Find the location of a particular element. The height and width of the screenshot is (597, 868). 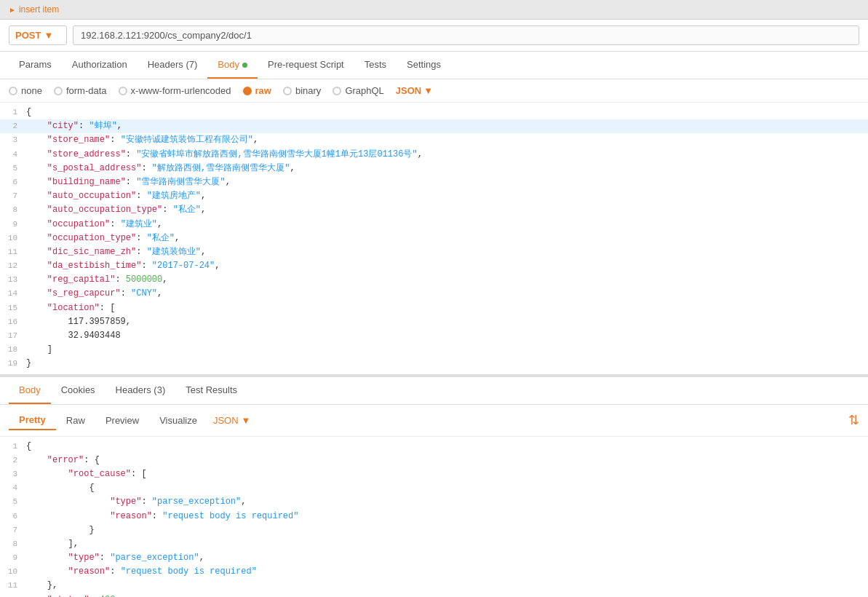

option-form-data: form-data is located at coordinates (80, 90).